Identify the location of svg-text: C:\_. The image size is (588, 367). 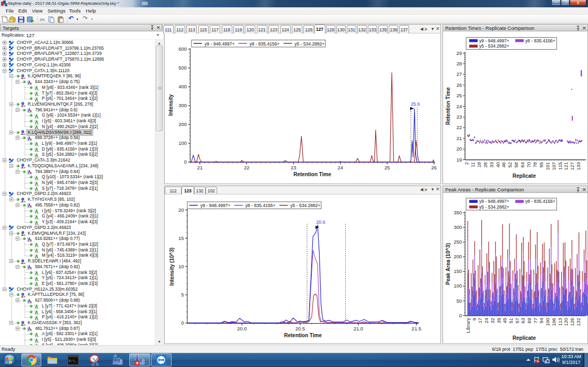
(73, 361).